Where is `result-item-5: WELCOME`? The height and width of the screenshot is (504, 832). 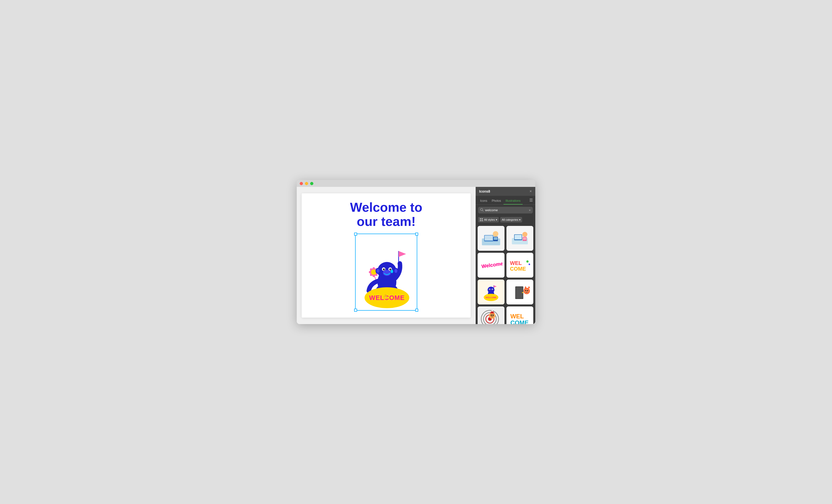
result-item-5: WELCOME is located at coordinates (491, 292).